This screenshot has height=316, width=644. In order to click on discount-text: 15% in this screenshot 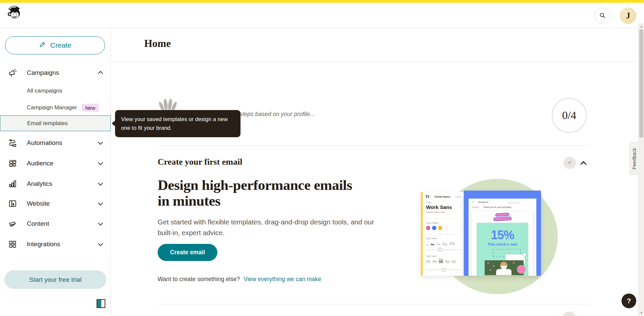, I will do `click(502, 235)`.